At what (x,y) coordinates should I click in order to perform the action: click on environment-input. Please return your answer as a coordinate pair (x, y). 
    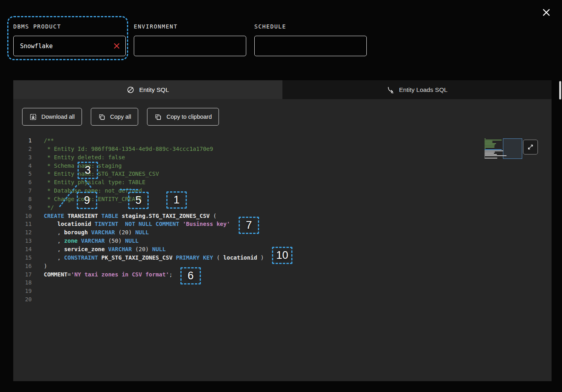
    Looking at the image, I should click on (190, 46).